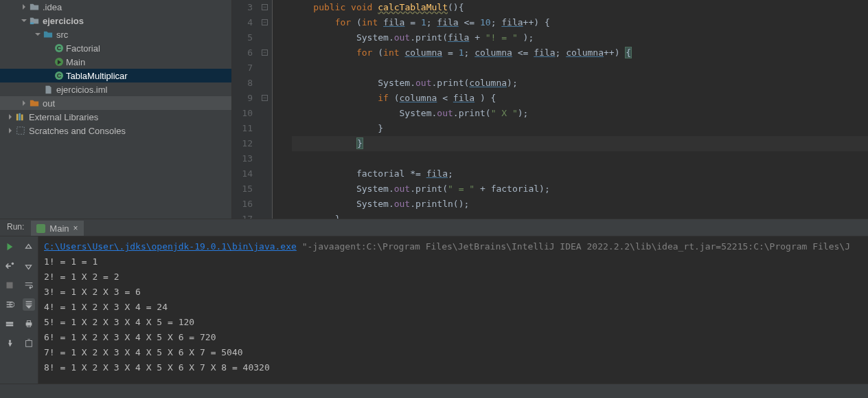 The width and height of the screenshot is (868, 398). What do you see at coordinates (76, 228) in the screenshot?
I see `close-icon: ×` at bounding box center [76, 228].